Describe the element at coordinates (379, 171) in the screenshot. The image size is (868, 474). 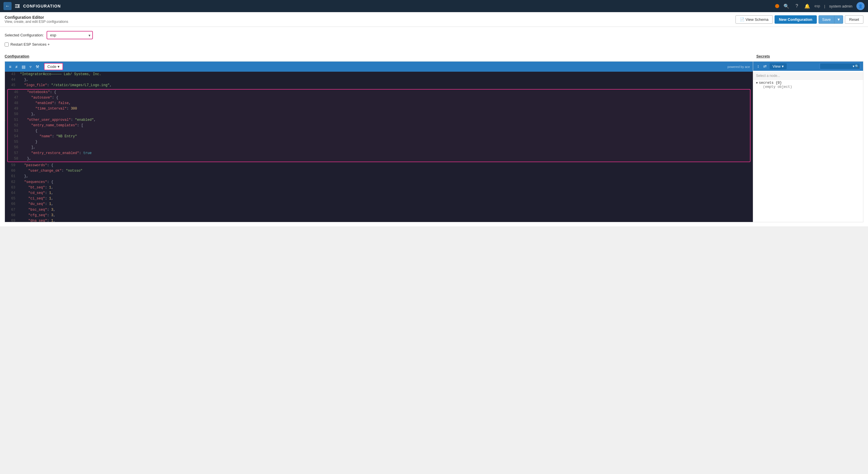
I see `code-line-60: 60 "user_change_ok": "notsso"` at that location.